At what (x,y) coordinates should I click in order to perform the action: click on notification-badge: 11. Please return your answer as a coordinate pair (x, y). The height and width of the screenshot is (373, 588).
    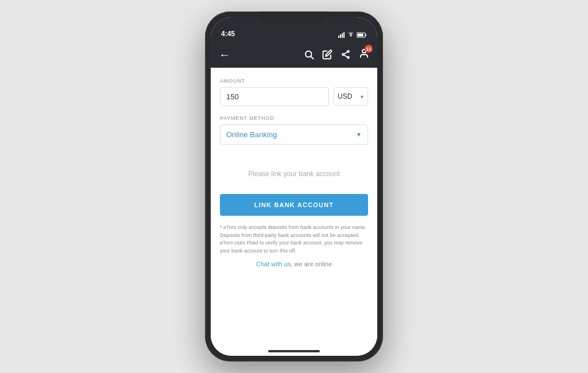
    Looking at the image, I should click on (369, 49).